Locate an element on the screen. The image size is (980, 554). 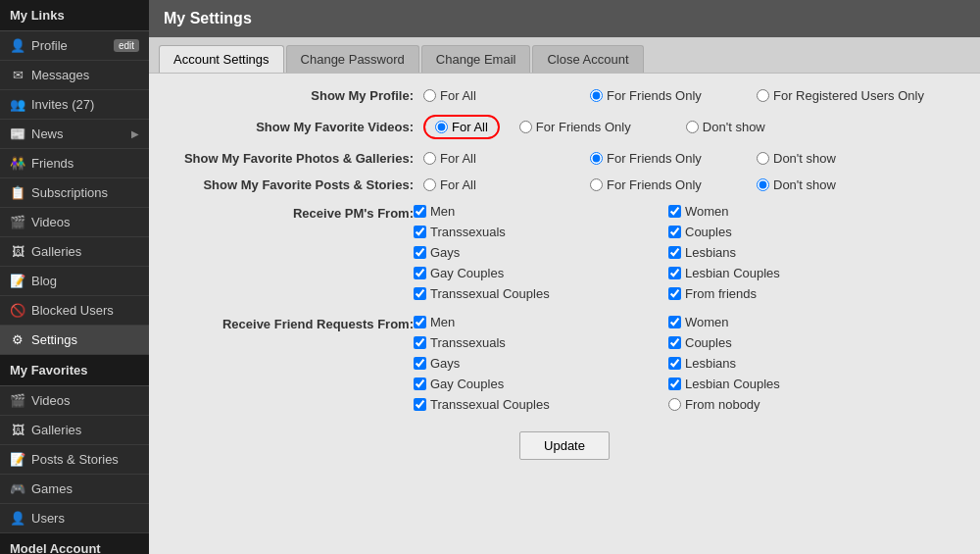
friends-gays-cb is located at coordinates (419, 363).